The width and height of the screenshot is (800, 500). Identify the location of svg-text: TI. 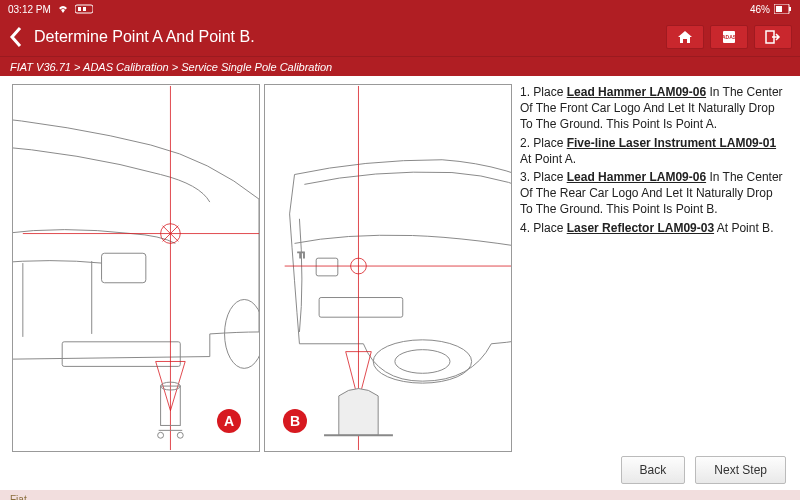
(301, 255).